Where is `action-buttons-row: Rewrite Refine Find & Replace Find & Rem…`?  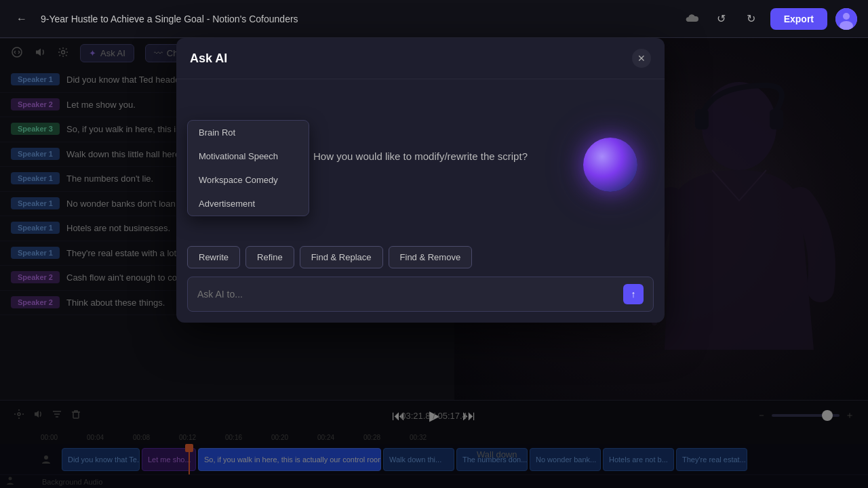
action-buttons-row: Rewrite Refine Find & Replace Find & Rem… is located at coordinates (420, 262).